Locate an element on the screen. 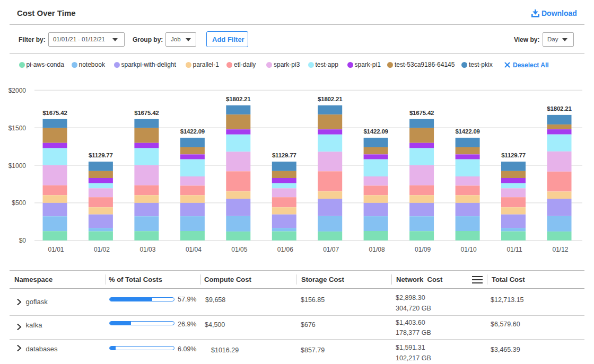 This screenshot has width=594, height=364. svg-text: 01/04 is located at coordinates (194, 250).